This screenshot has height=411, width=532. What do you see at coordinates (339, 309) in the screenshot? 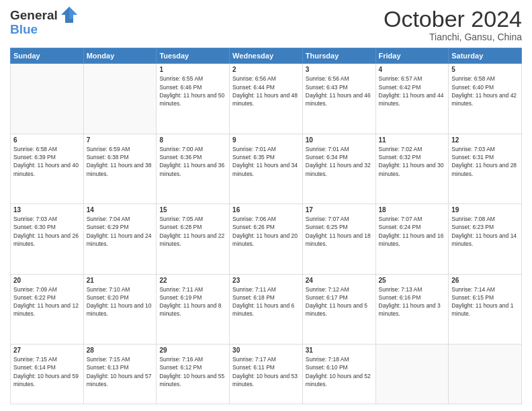
I see `day-cell: 24Sunrise: 7:12 AMSunset: 6:17 PMDayligh…` at bounding box center [339, 309].